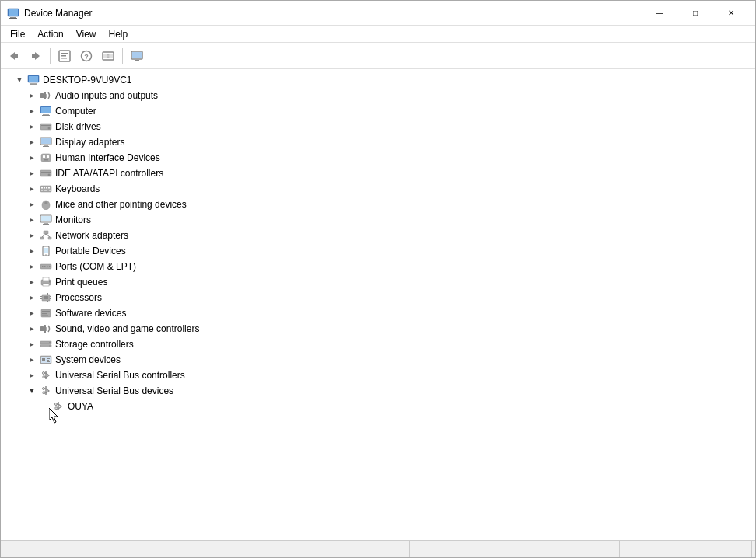 This screenshot has width=756, height=558. What do you see at coordinates (378, 375) in the screenshot?
I see `tree-item-usb-controllers: ► Universal Serial Bus controllers` at bounding box center [378, 375].